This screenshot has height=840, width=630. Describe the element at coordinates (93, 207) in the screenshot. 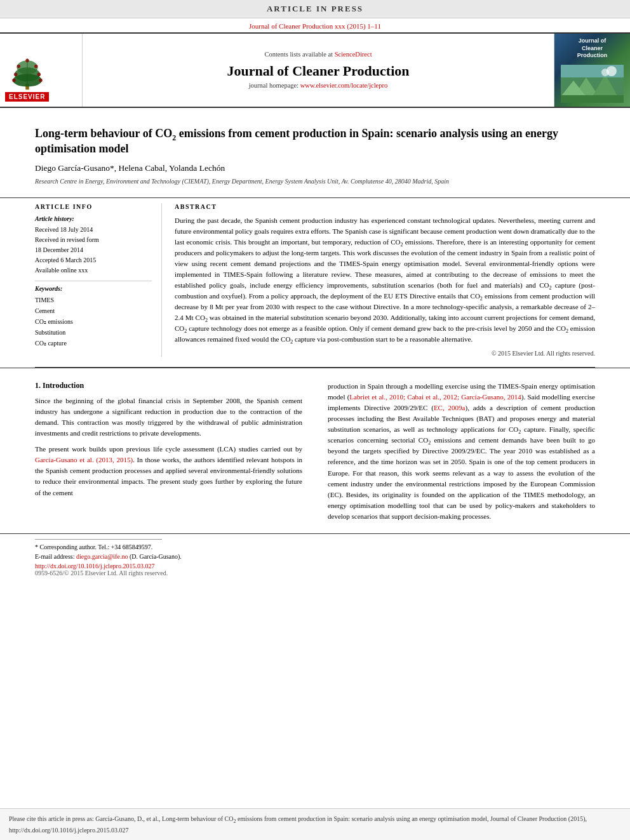

I see `article-info-heading: ARTICLE INFO` at that location.